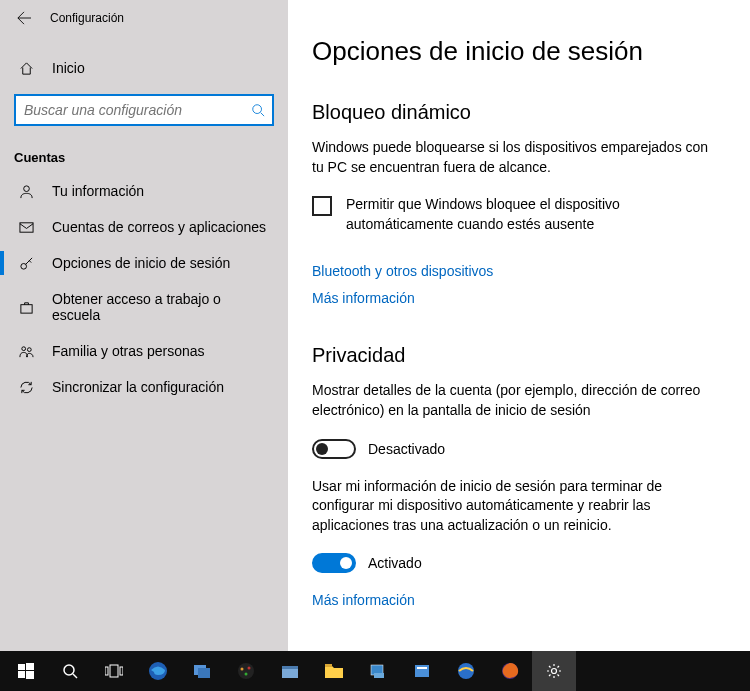 The width and height of the screenshot is (750, 691). Describe the element at coordinates (258, 110) in the screenshot. I see `search-icon` at that location.